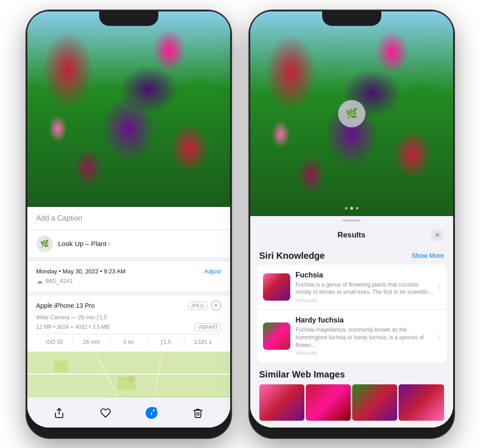  Describe the element at coordinates (109, 244) in the screenshot. I see `lookup-chevron: ›` at that location.